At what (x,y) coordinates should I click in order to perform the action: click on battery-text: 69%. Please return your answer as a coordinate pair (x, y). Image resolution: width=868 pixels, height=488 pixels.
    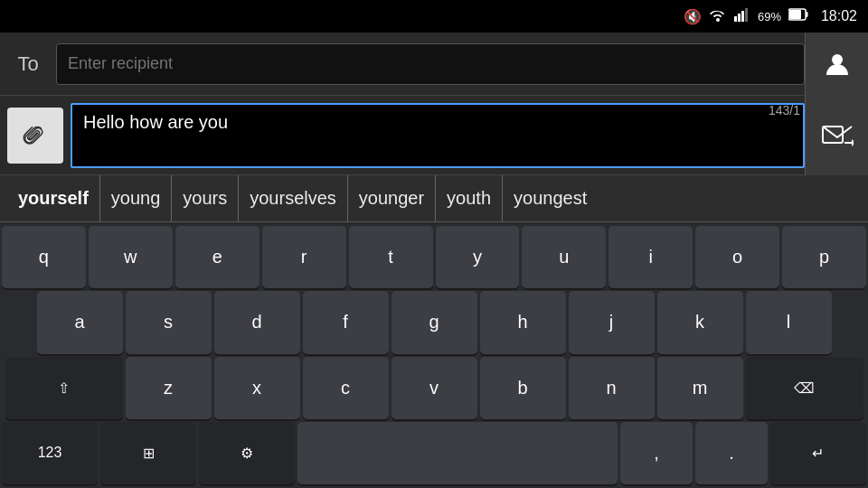
    Looking at the image, I should click on (769, 16).